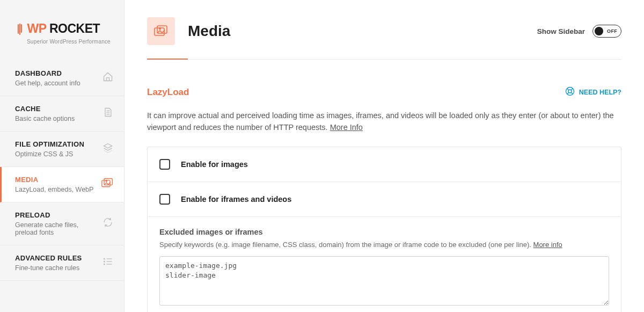 This screenshot has height=312, width=644. Describe the element at coordinates (108, 263) in the screenshot. I see `list-icon` at that location.